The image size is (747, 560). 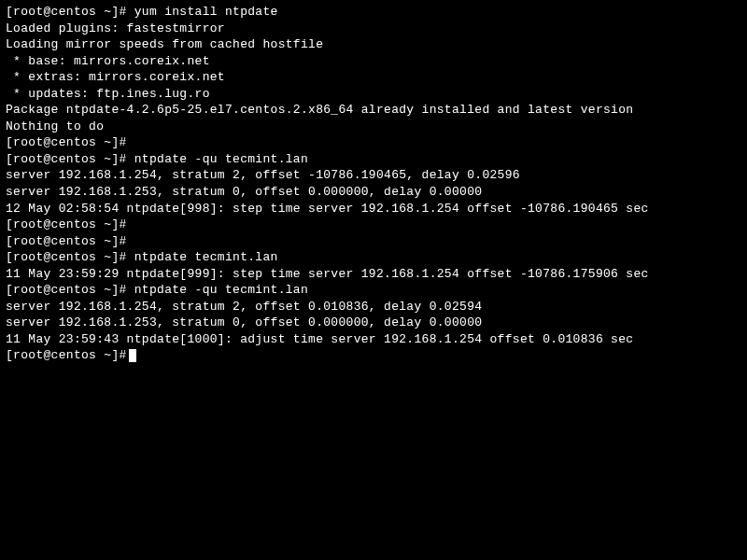 I want to click on terminal-line: [root@centos ~]# yum install ntpdate, so click(x=374, y=12).